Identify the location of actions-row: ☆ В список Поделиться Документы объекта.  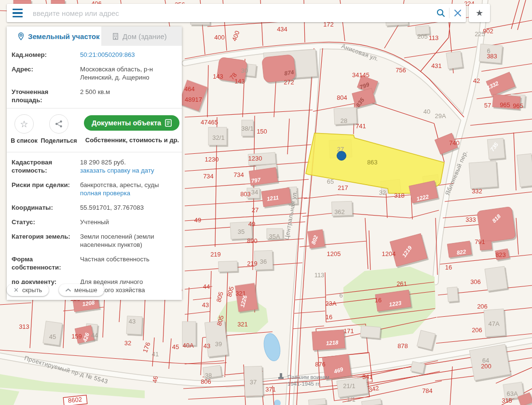
(94, 132).